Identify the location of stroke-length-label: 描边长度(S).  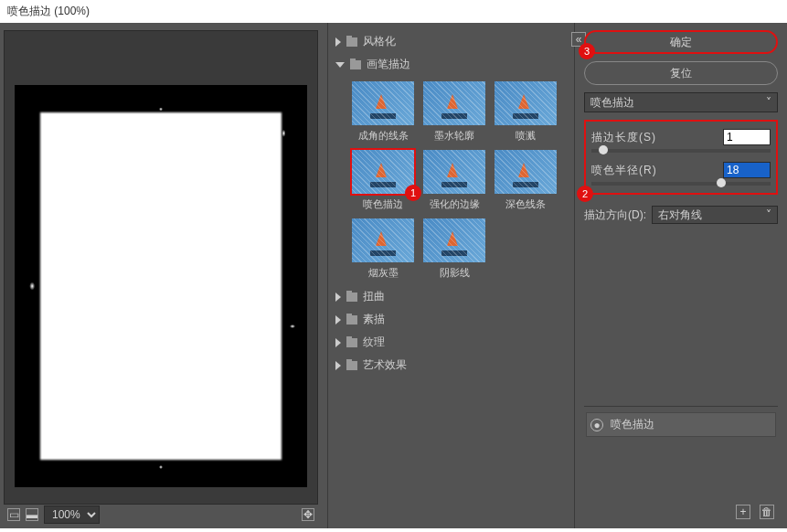
(623, 137).